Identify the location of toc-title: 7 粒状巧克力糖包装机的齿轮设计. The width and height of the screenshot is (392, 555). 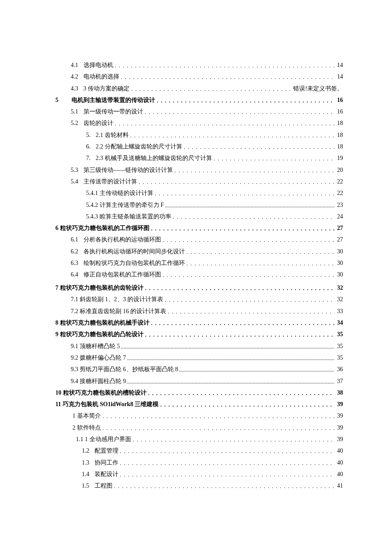
(100, 288).